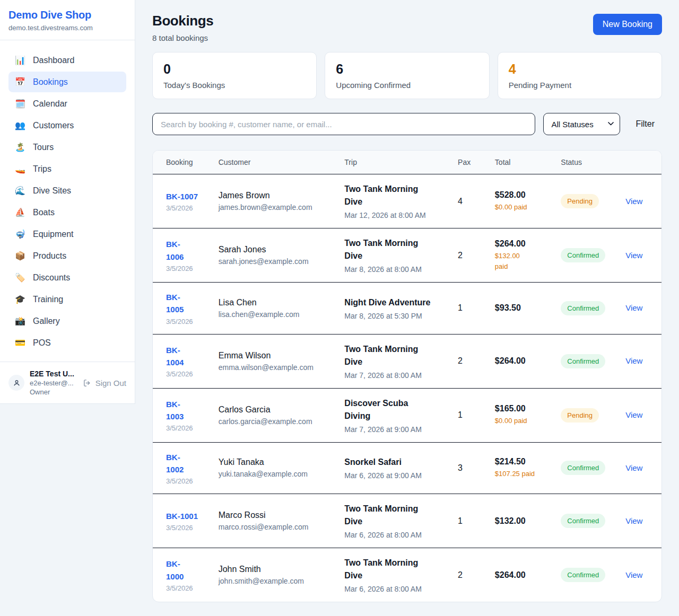 The image size is (679, 616). Describe the element at coordinates (407, 361) in the screenshot. I see `table-row: BK- 10043/5/2026Emma Wilsonemma.wilson@e…` at that location.